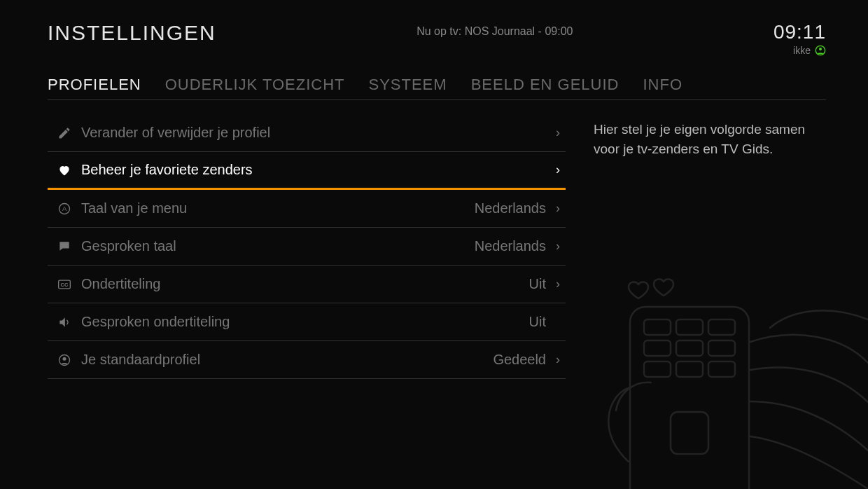  Describe the element at coordinates (307, 247) in the screenshot. I see `row-spoken-language: Gesproken taal Nederlands ›` at that location.